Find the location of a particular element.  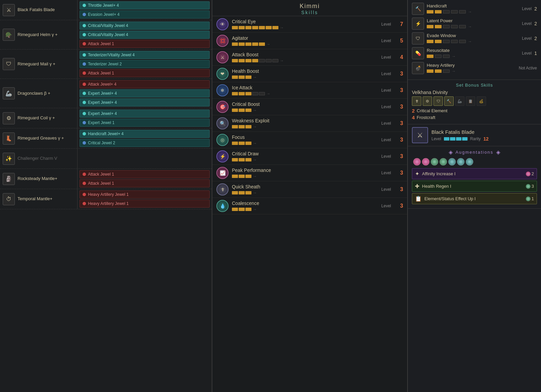

set-bonus-list: 2Critical Element4Frostcraft is located at coordinates (475, 114).